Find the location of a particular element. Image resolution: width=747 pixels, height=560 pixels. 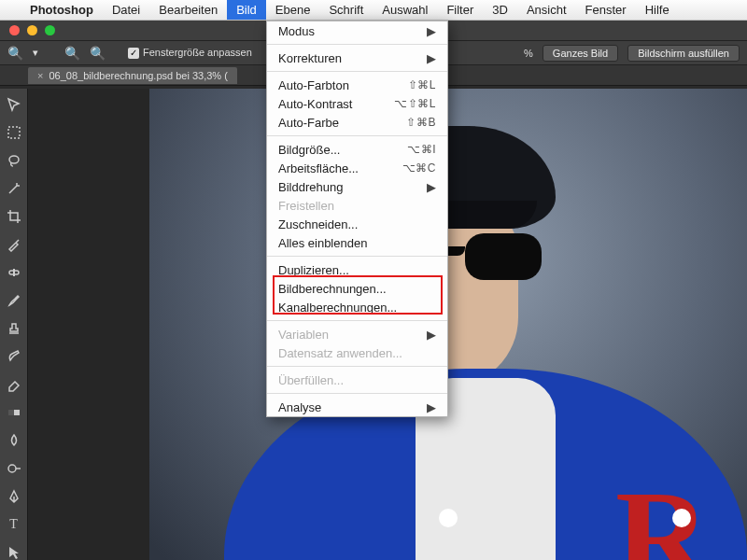

menu-schrift: Schrift is located at coordinates (345, 9).